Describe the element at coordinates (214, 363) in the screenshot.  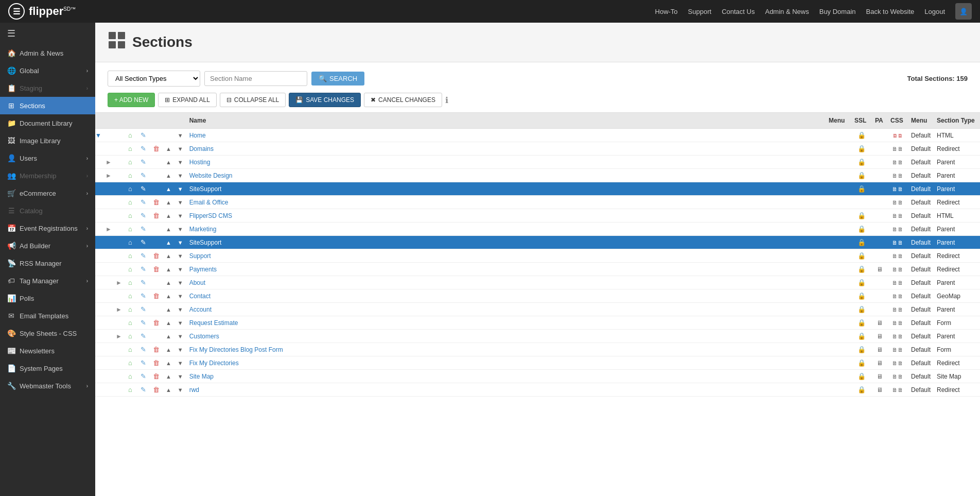
I see `section-link: Fix My Directories` at that location.